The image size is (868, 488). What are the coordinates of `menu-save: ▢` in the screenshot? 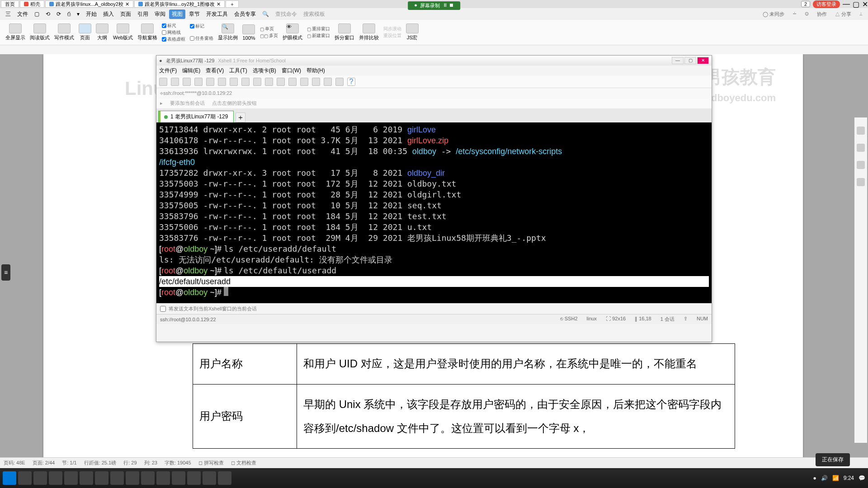 It's located at (37, 14).